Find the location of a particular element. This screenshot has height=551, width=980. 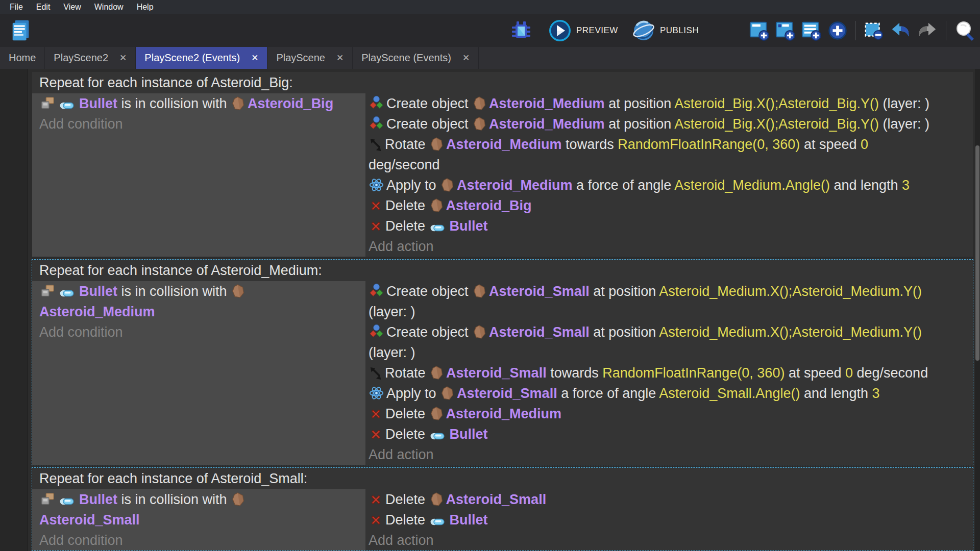

search-icon is located at coordinates (965, 31).